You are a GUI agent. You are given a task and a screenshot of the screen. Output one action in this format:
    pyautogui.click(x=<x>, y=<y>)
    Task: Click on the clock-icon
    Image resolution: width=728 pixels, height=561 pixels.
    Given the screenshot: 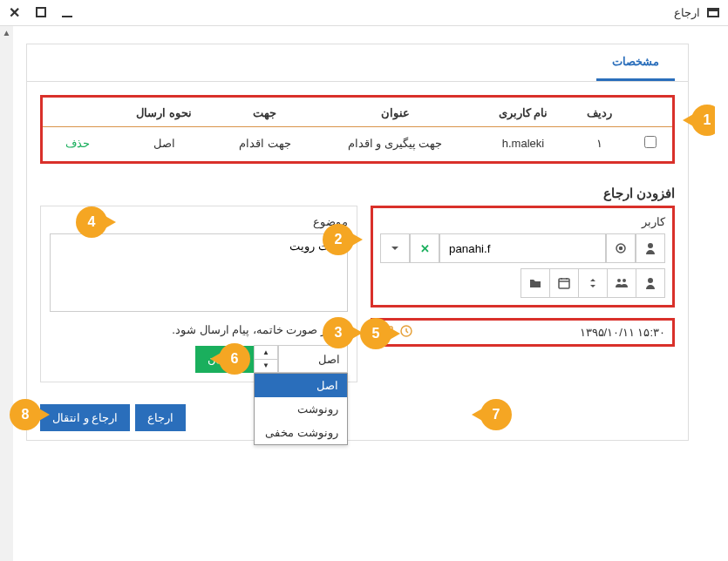 What is the action you would take?
    pyautogui.click(x=406, y=333)
    